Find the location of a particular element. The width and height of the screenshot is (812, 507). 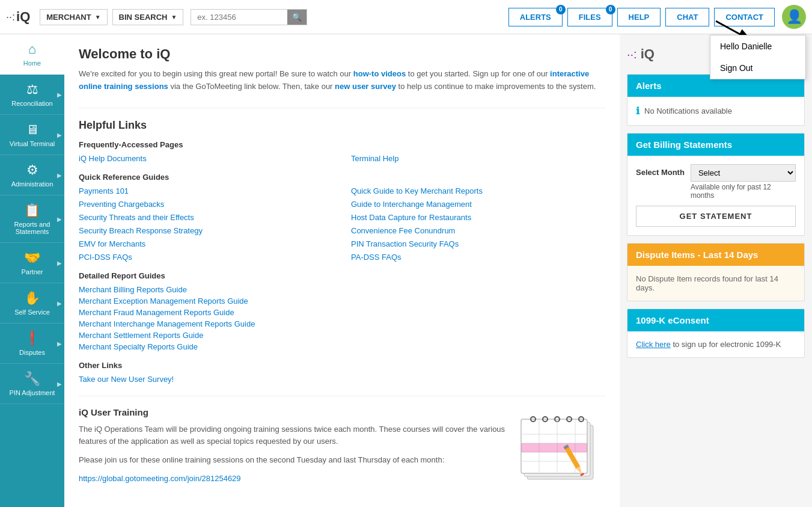

new-user-survey-link: Take our New User Survey! is located at coordinates (342, 379).